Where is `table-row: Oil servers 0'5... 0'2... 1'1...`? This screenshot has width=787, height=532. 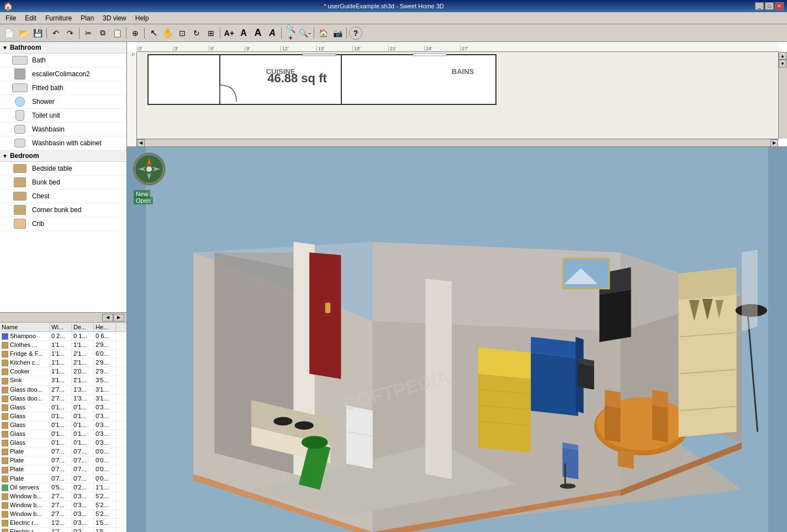
table-row: Oil servers 0'5... 0'2... 1'1... is located at coordinates (63, 488).